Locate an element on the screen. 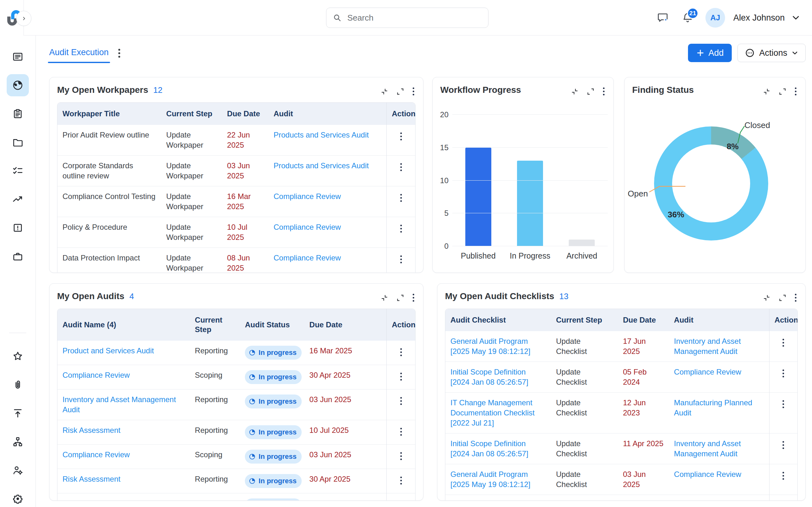 This screenshot has width=812, height=507. sidebar-item-hierarchy is located at coordinates (18, 442).